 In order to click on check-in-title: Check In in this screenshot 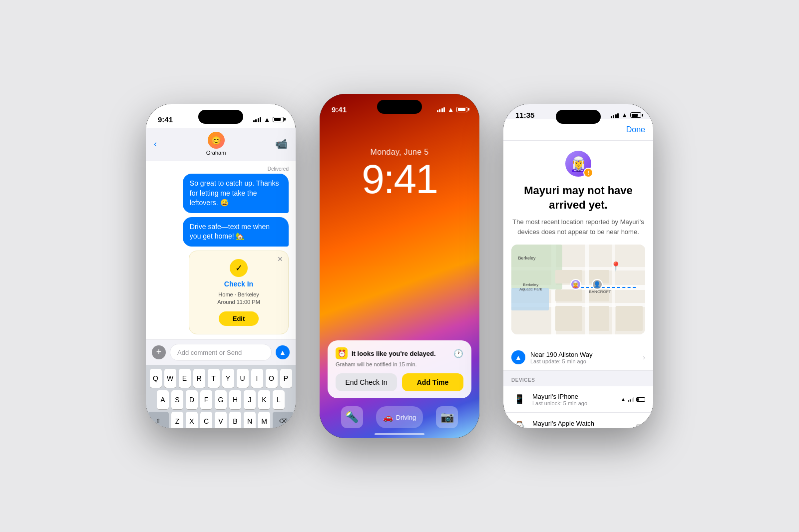, I will do `click(239, 284)`.